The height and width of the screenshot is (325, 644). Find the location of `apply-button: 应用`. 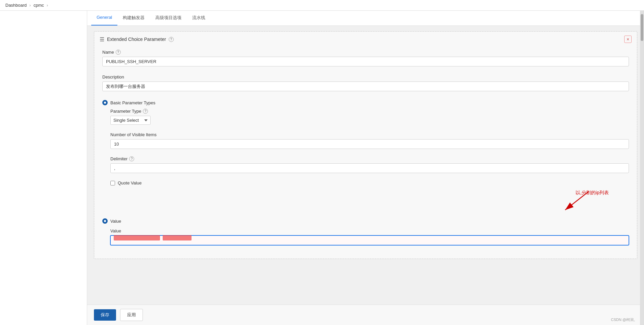

apply-button: 应用 is located at coordinates (131, 315).